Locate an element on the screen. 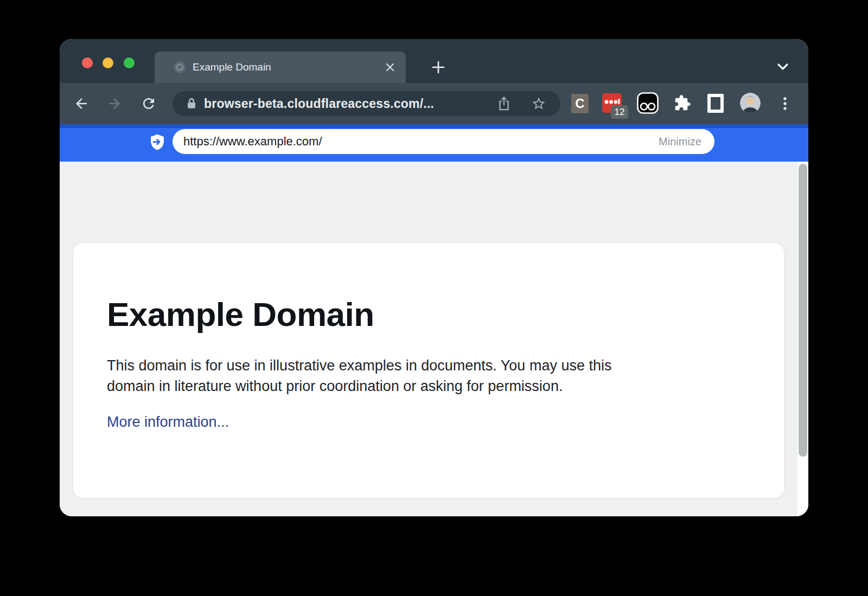 The height and width of the screenshot is (596, 868). toolbar: browser-beta.cloudflareaccess.com/... C is located at coordinates (434, 104).